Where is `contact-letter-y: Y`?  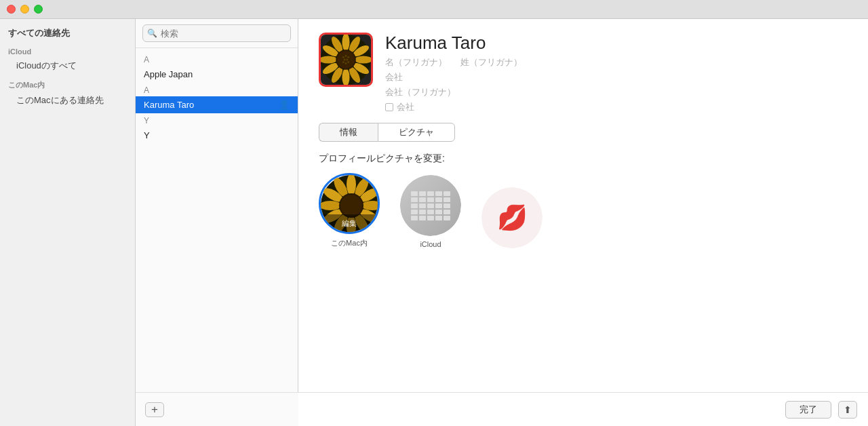 contact-letter-y: Y is located at coordinates (217, 120).